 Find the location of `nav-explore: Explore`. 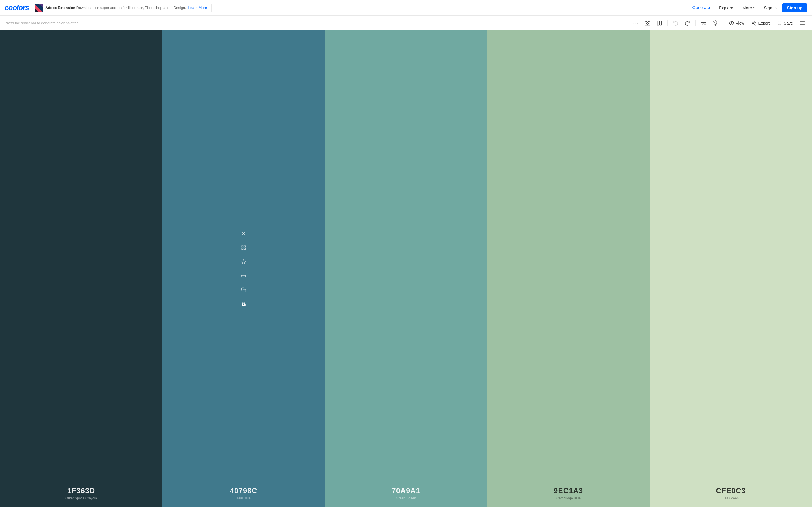

nav-explore: Explore is located at coordinates (726, 8).